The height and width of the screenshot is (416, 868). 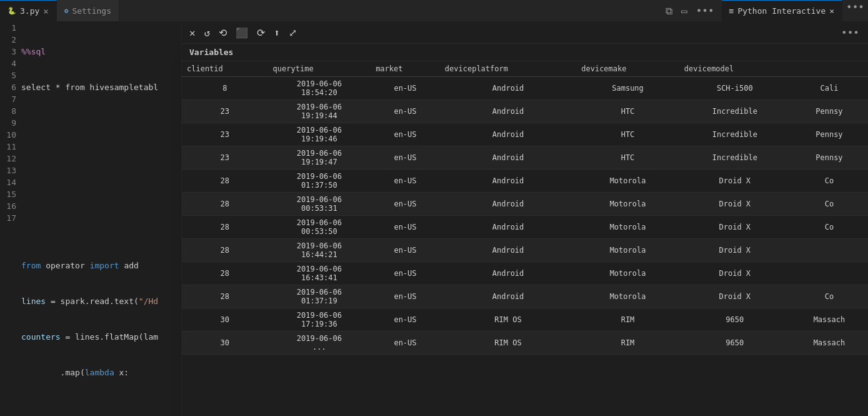 I want to click on tab-settings: ⚙ Settings, so click(x=88, y=11).